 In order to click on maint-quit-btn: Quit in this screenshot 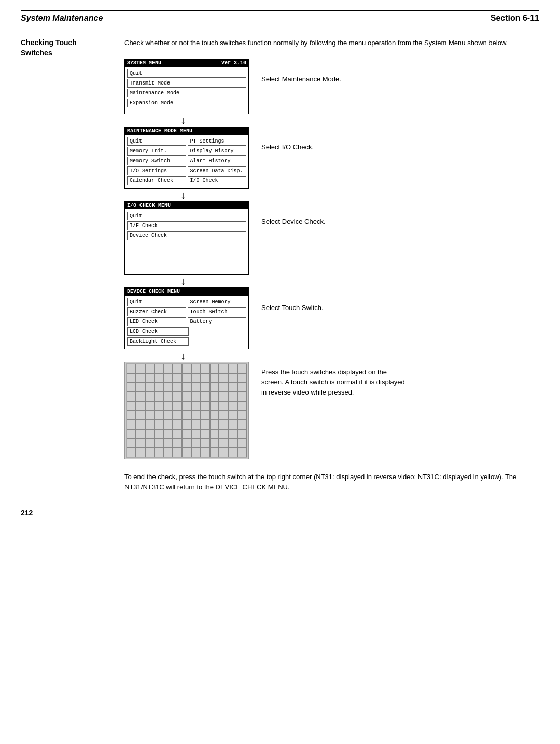, I will do `click(157, 141)`.